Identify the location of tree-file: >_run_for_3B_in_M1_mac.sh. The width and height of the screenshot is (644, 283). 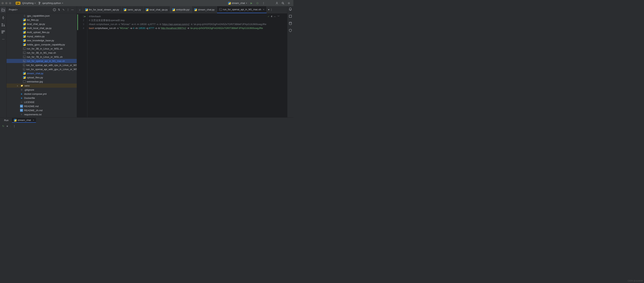
(42, 53).